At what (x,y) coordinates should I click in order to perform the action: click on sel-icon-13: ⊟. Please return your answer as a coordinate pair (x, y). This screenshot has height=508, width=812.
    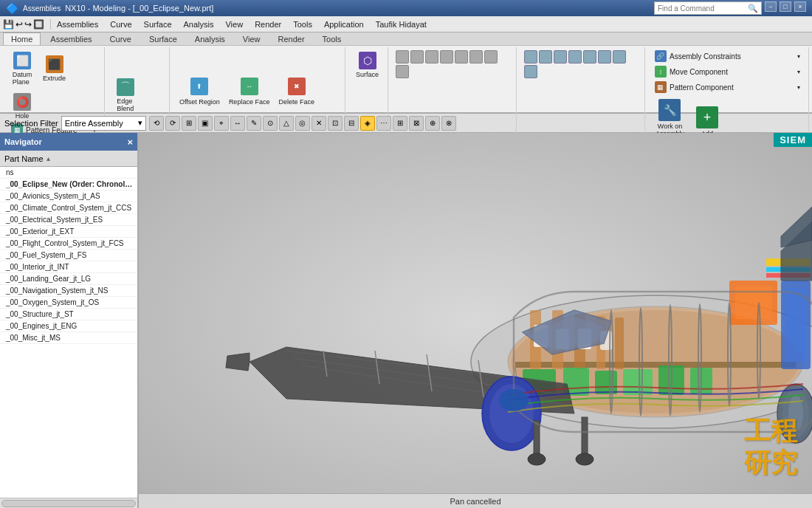
    Looking at the image, I should click on (351, 123).